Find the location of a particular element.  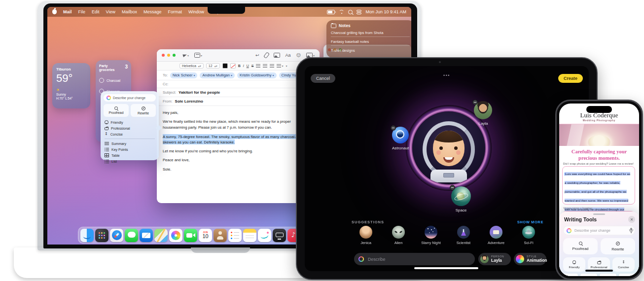

suggestion-scientist is located at coordinates (464, 232).